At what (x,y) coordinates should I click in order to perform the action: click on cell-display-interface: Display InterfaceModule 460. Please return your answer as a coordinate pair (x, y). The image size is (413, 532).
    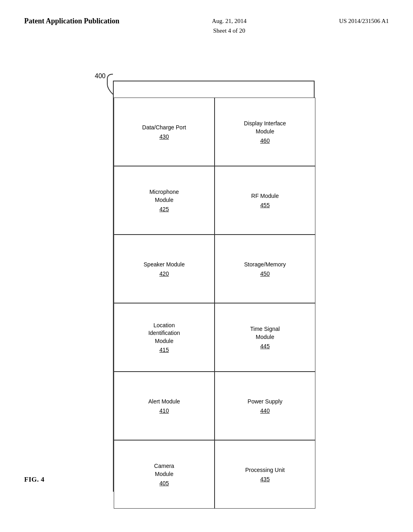
    Looking at the image, I should click on (265, 132).